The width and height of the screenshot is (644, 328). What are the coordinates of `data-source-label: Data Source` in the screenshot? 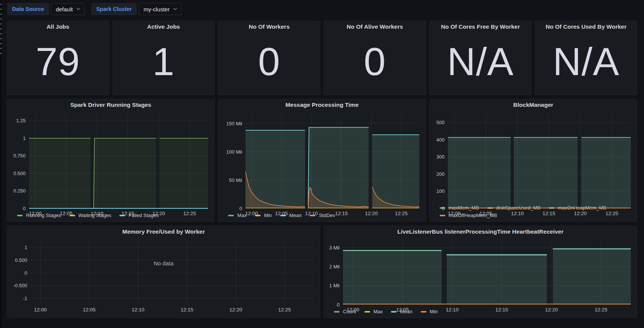 It's located at (28, 9).